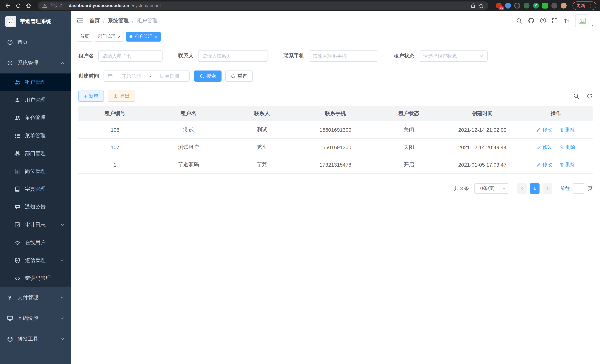 This screenshot has height=364, width=600. What do you see at coordinates (555, 20) in the screenshot?
I see `fullscreen-icon` at bounding box center [555, 20].